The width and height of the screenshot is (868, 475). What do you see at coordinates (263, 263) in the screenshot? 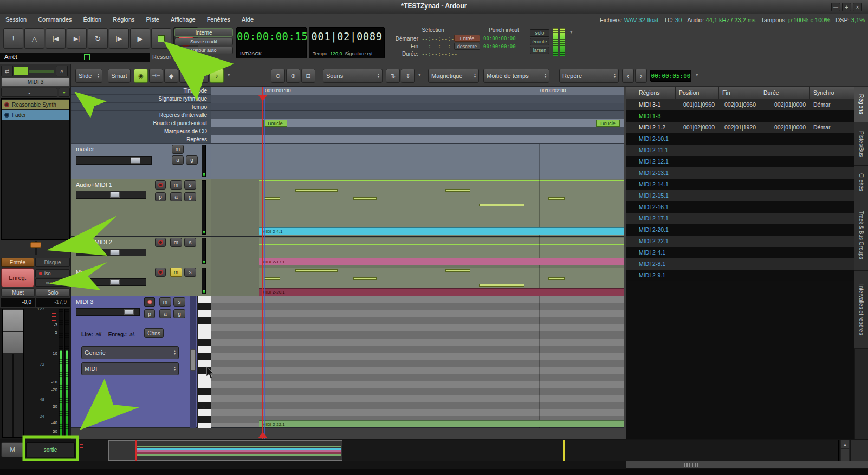
I see `playhead-line` at bounding box center [263, 263].